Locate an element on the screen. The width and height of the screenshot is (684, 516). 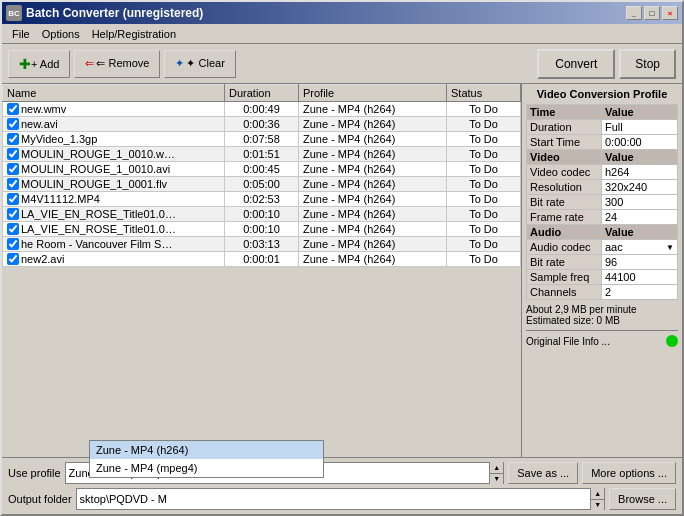
col-header-name: Name is located at coordinates (114, 94).